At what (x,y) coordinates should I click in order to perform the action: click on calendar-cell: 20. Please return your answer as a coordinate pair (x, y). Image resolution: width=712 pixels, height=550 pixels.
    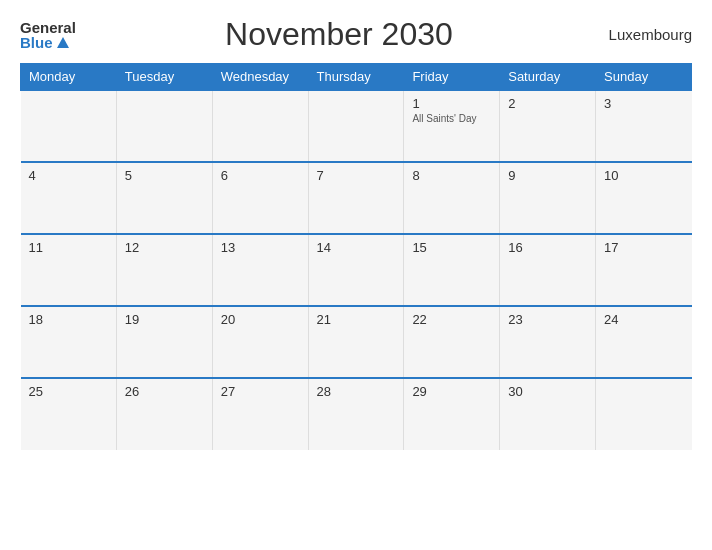
    Looking at the image, I should click on (260, 342).